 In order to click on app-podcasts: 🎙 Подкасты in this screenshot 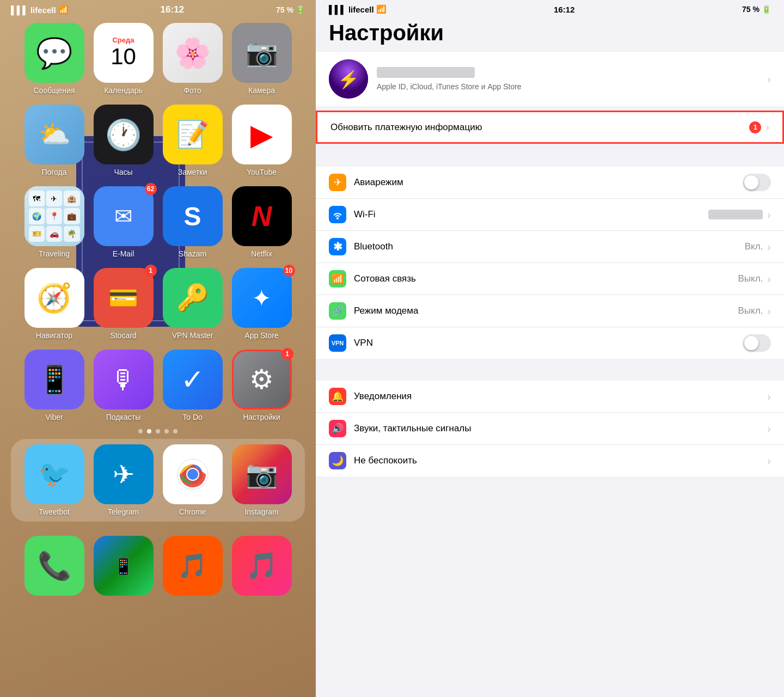, I will do `click(123, 386)`.